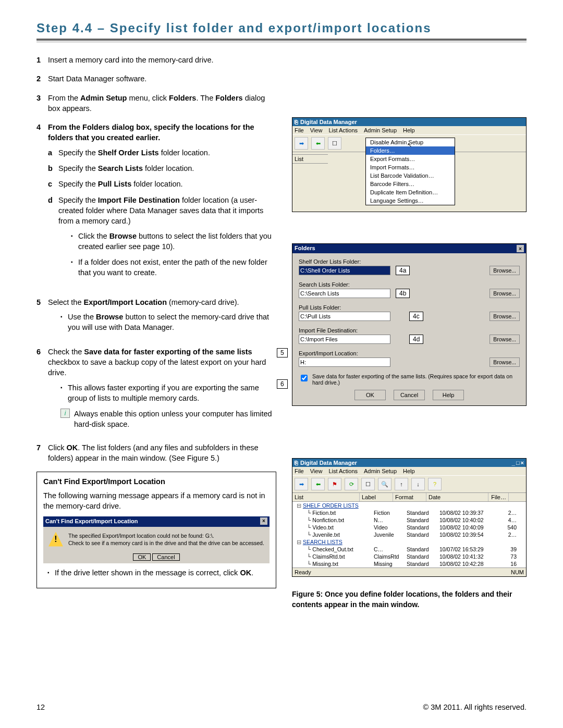 Image resolution: width=563 pixels, height=728 pixels. I want to click on callout-4d: 4d, so click(416, 339).